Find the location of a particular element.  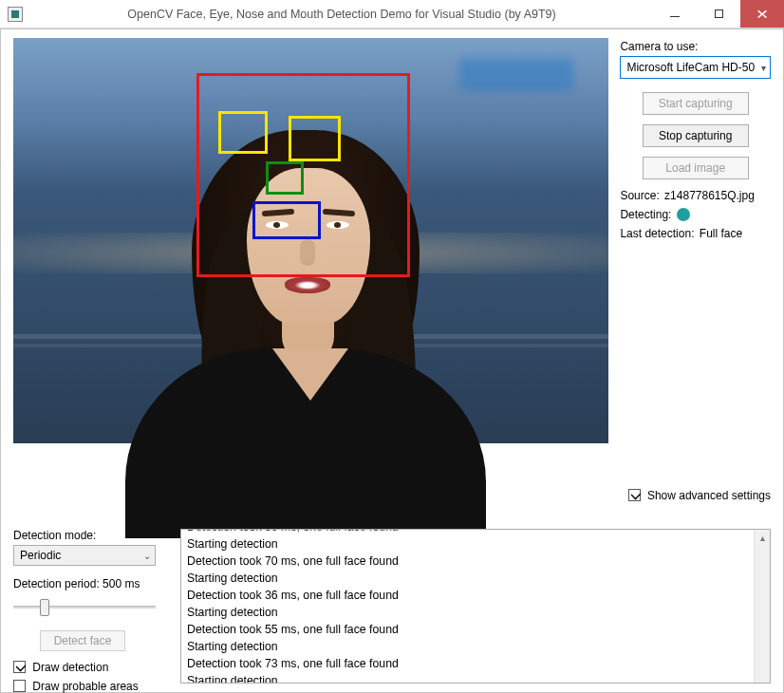

camera-select-value: Microsoft LifeCam HD-50 is located at coordinates (691, 67).